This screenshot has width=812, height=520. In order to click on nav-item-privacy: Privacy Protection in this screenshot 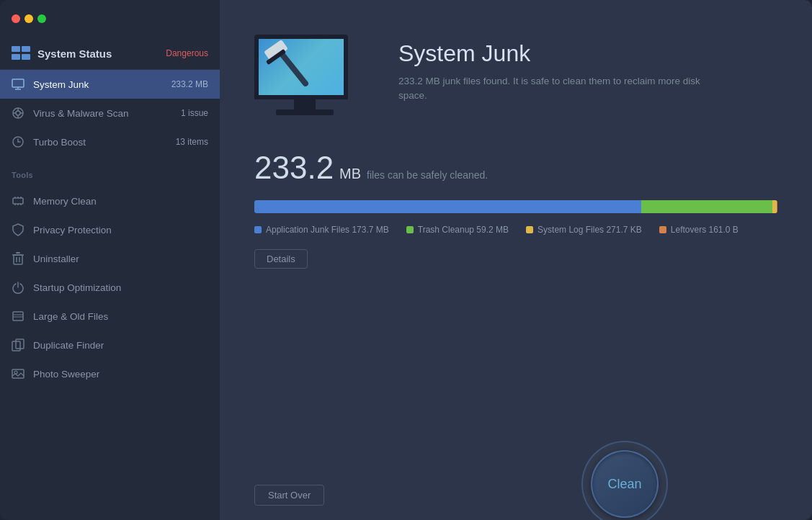, I will do `click(110, 230)`.